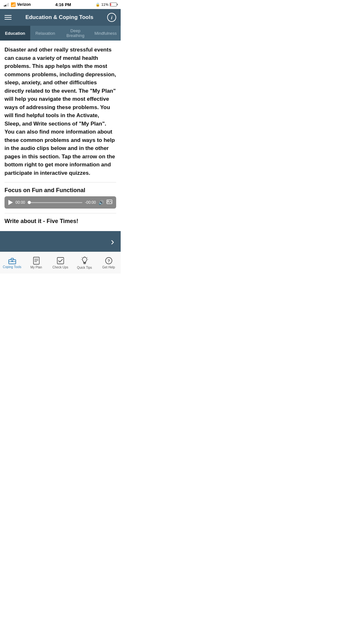 The height and width of the screenshot is (644, 362). What do you see at coordinates (60, 263) in the screenshot?
I see `bottom-nav: Coping Tools My Plan Check Ups` at bounding box center [60, 263].